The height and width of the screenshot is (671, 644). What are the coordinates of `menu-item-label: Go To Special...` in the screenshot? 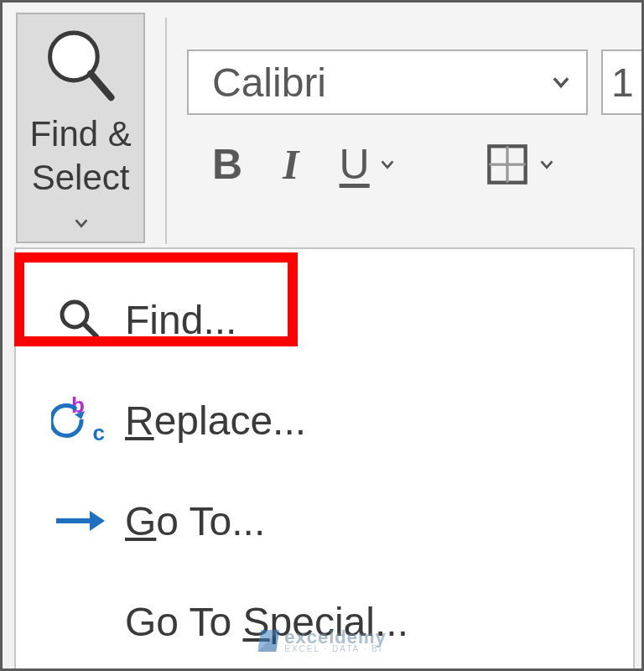 It's located at (262, 622).